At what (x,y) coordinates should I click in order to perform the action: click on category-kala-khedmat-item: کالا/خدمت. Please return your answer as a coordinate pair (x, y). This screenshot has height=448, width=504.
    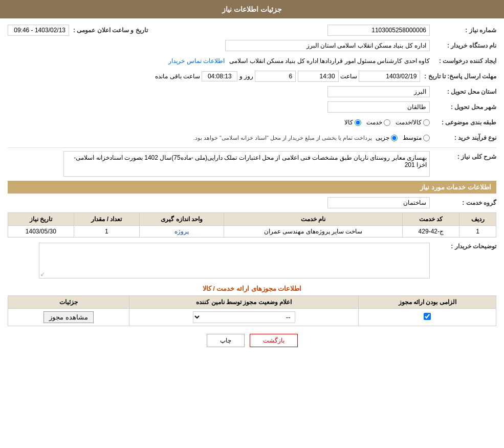
    Looking at the image, I should click on (412, 122).